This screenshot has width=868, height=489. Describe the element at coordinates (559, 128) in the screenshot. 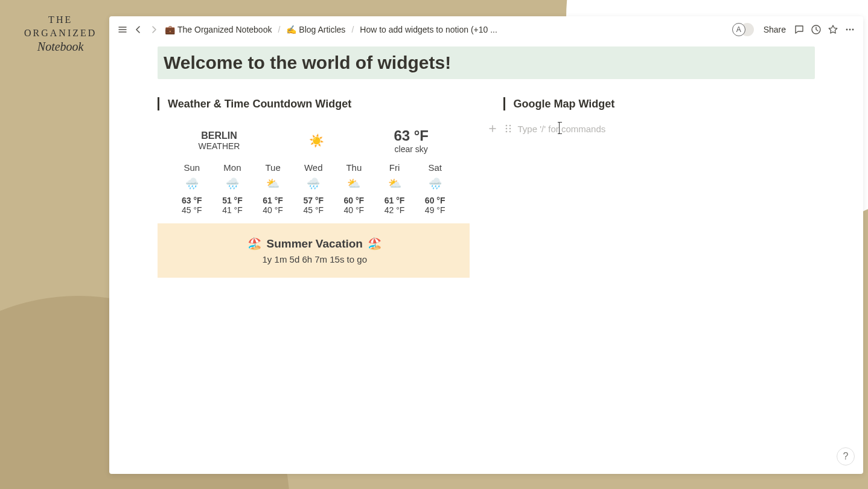

I see `text-cursor-icon` at that location.